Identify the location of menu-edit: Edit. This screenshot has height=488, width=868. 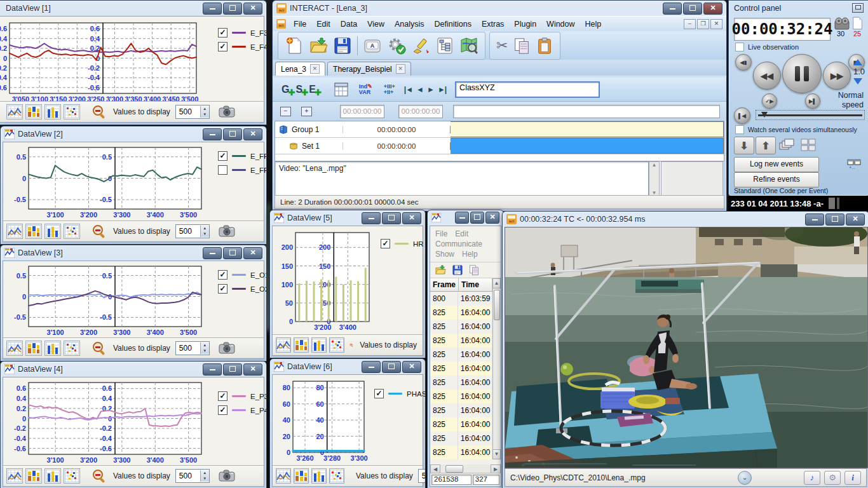
(461, 234).